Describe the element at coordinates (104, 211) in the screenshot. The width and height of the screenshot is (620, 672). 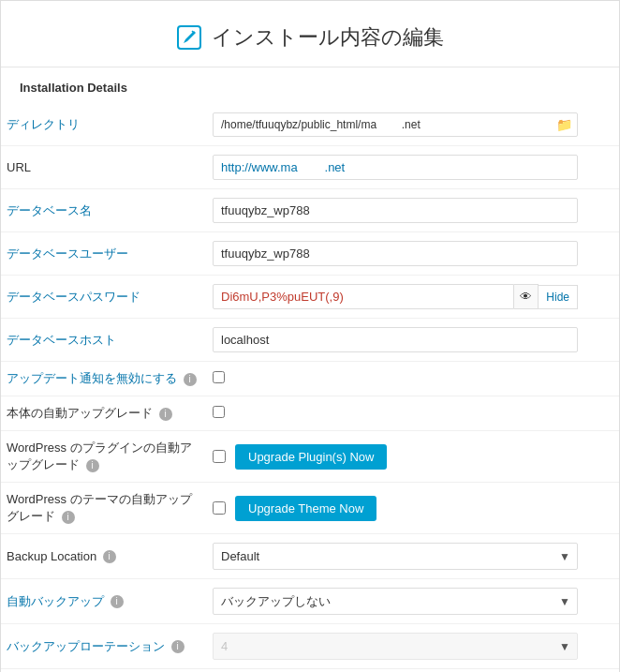
I see `label-db-name: データベース名` at that location.